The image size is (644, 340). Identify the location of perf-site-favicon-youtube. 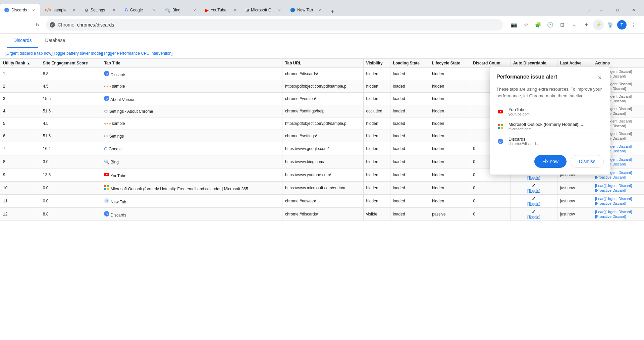
(500, 112).